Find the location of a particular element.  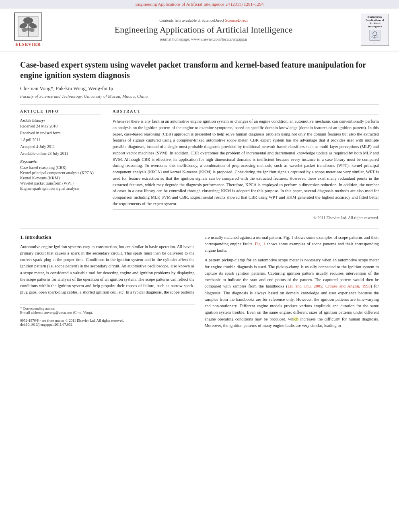

received-date: Received 24 May 2010 is located at coordinates (60, 126).